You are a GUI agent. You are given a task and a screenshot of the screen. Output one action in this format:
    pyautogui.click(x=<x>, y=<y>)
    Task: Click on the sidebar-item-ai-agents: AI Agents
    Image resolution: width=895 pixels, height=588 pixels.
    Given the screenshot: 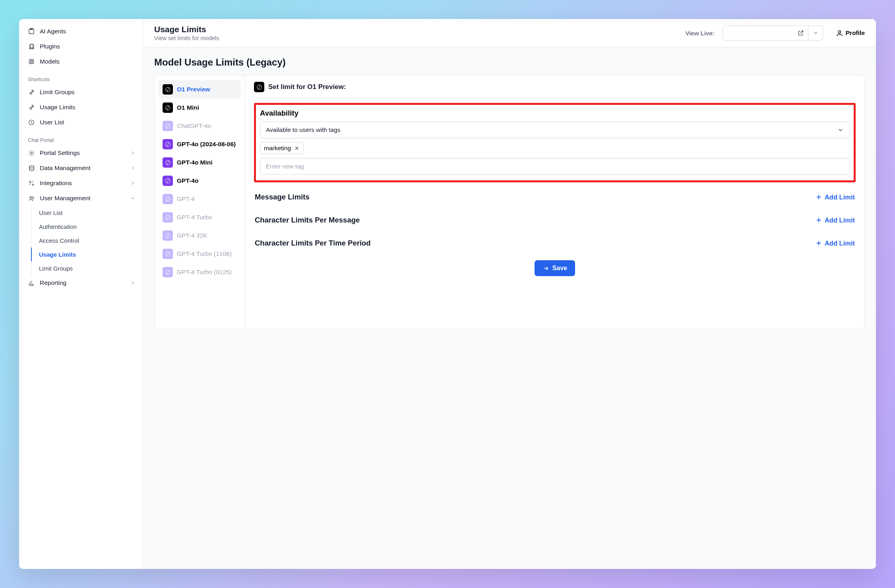 What is the action you would take?
    pyautogui.click(x=81, y=31)
    